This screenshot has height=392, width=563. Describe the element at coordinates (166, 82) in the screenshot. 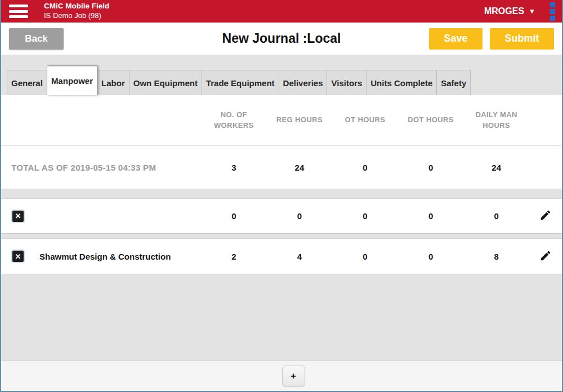

I see `tab-own-equipment: Own Equipment` at that location.